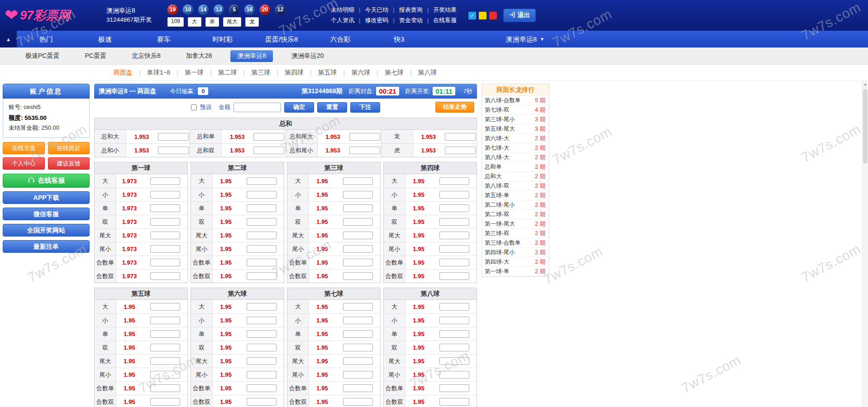 The height and width of the screenshot is (407, 868). What do you see at coordinates (528, 39) in the screenshot?
I see `current-lottery-selector: 澳洲幸运8 ▼` at bounding box center [528, 39].